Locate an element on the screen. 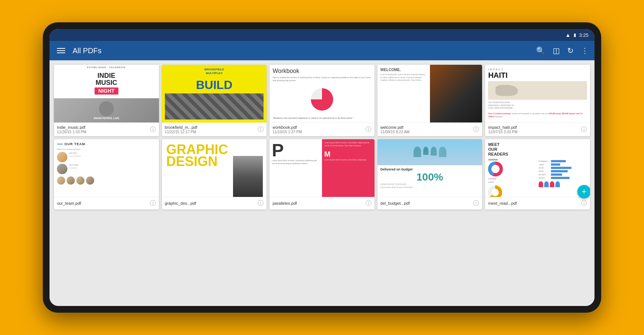 Image resolution: width=644 pixels, height=335 pixels. haiti-map is located at coordinates (538, 90).